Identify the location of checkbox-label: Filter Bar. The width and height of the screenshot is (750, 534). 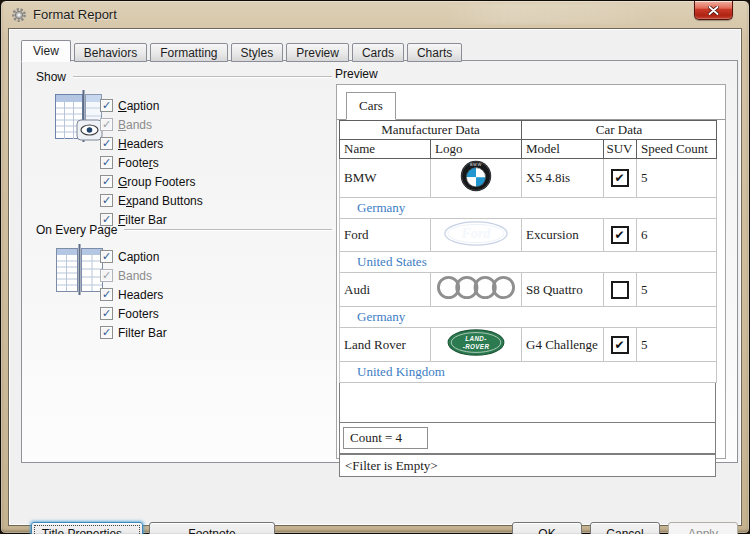
(142, 333).